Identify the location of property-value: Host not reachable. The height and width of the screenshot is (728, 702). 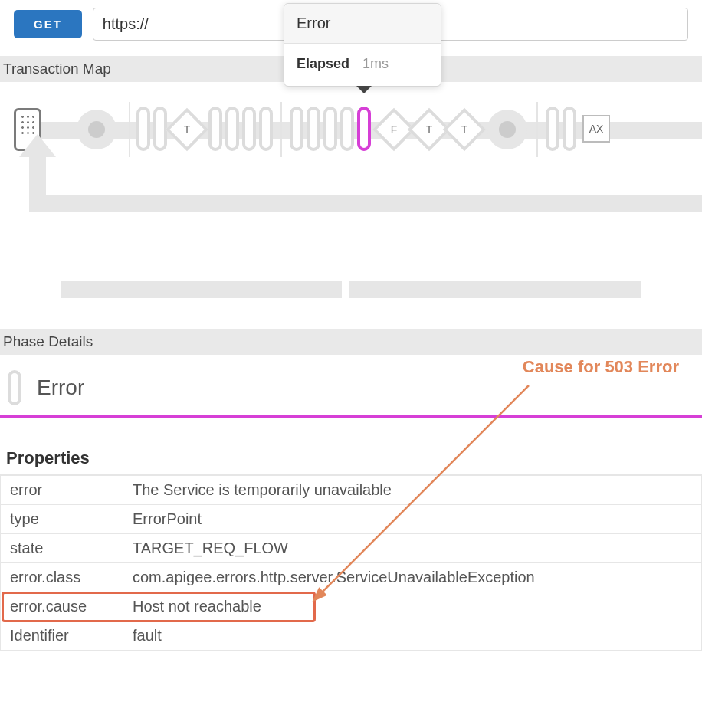
(412, 607).